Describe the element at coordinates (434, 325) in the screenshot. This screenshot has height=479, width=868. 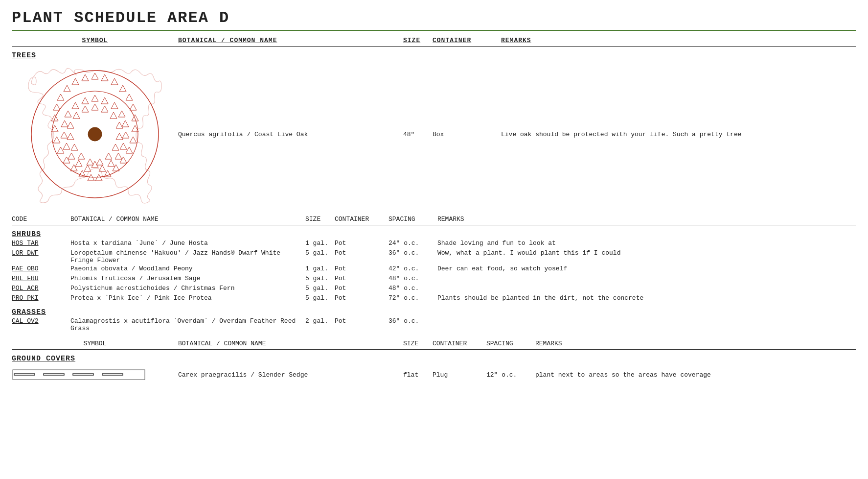
I see `grass-row-0: CAL OV2 Calamagrostis x acutiflora `Over…` at that location.